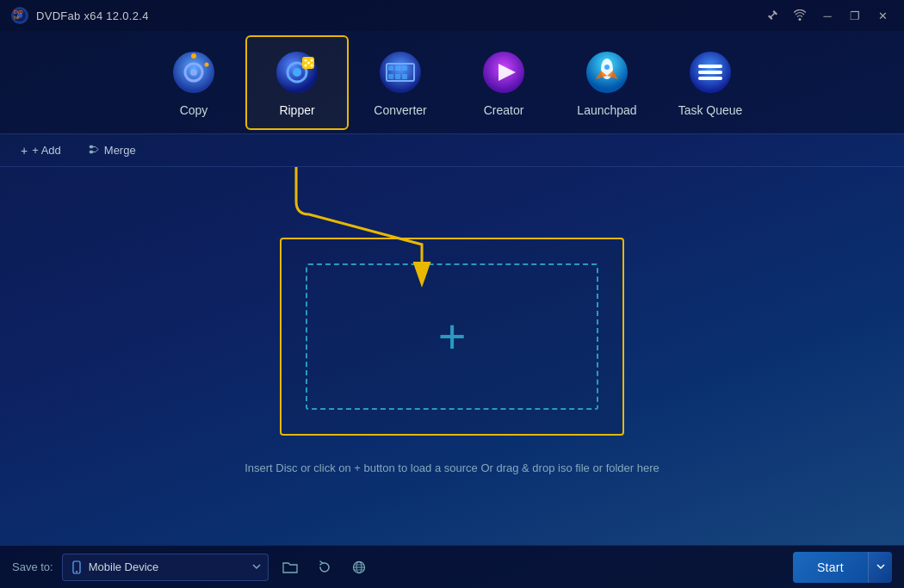  I want to click on bottom-bar: Save to: Mobile Device, so click(452, 566).